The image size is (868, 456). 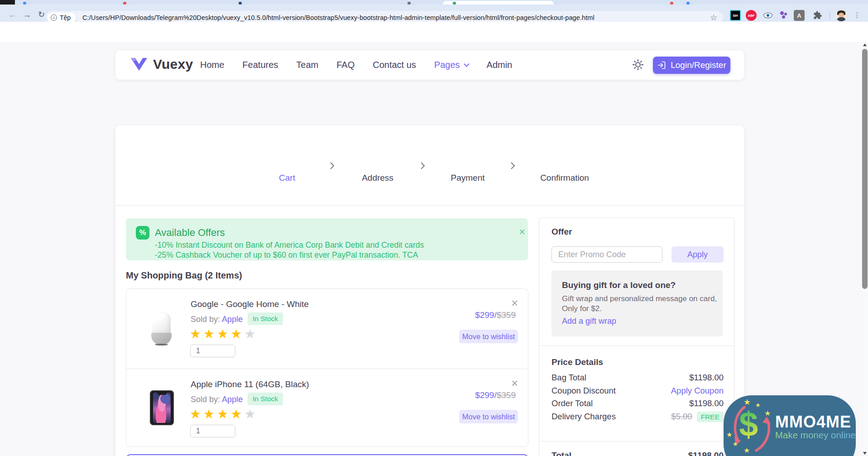 What do you see at coordinates (589, 322) in the screenshot?
I see `add-gift-wrap-link: Add a gift wrap` at bounding box center [589, 322].